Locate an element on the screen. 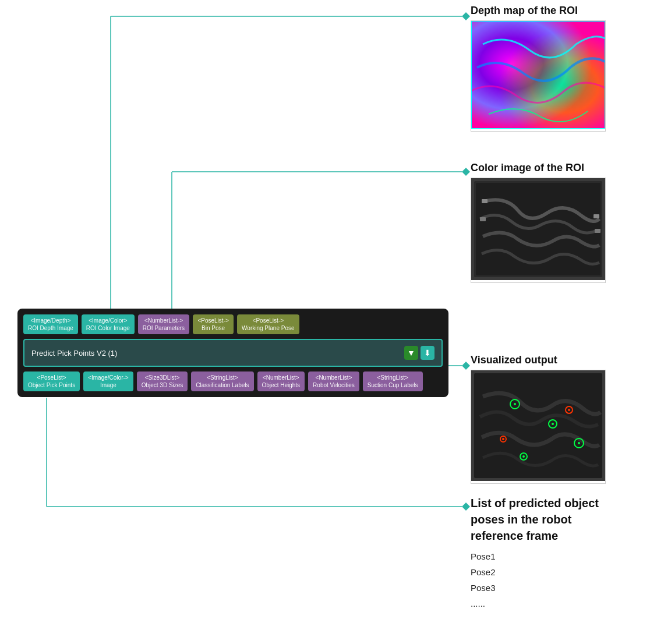 This screenshot has height=644, width=650. color-image-img is located at coordinates (538, 231).